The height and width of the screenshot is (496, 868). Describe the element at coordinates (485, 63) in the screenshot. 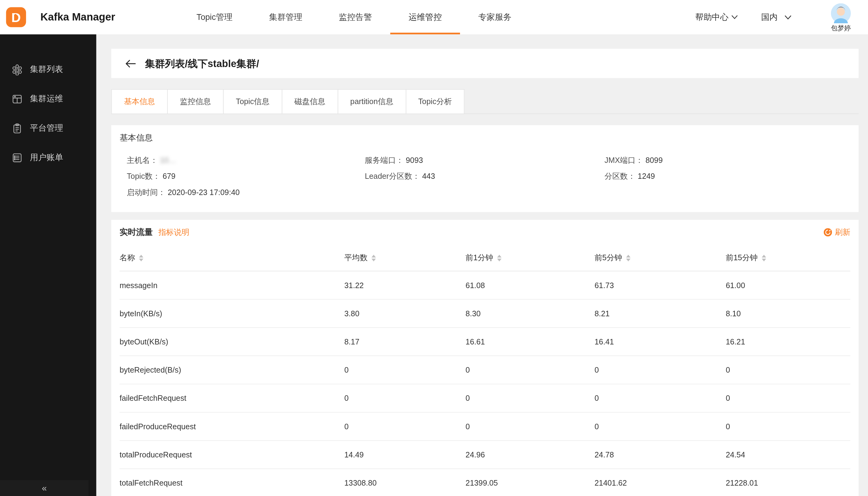

I see `breadcrumb-card: 集群列表/线下stable集群/` at that location.